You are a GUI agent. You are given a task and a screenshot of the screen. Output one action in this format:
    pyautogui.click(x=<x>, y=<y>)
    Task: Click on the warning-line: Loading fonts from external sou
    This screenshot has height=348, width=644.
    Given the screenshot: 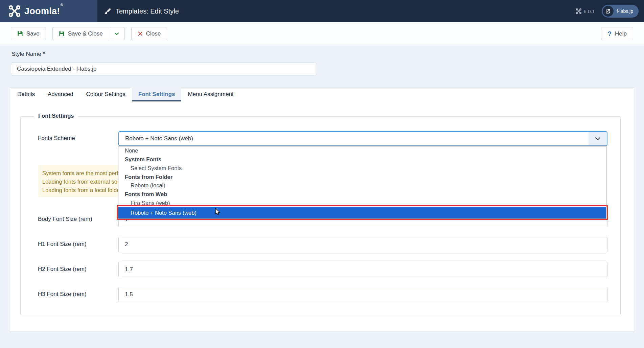 What is the action you would take?
    pyautogui.click(x=80, y=182)
    